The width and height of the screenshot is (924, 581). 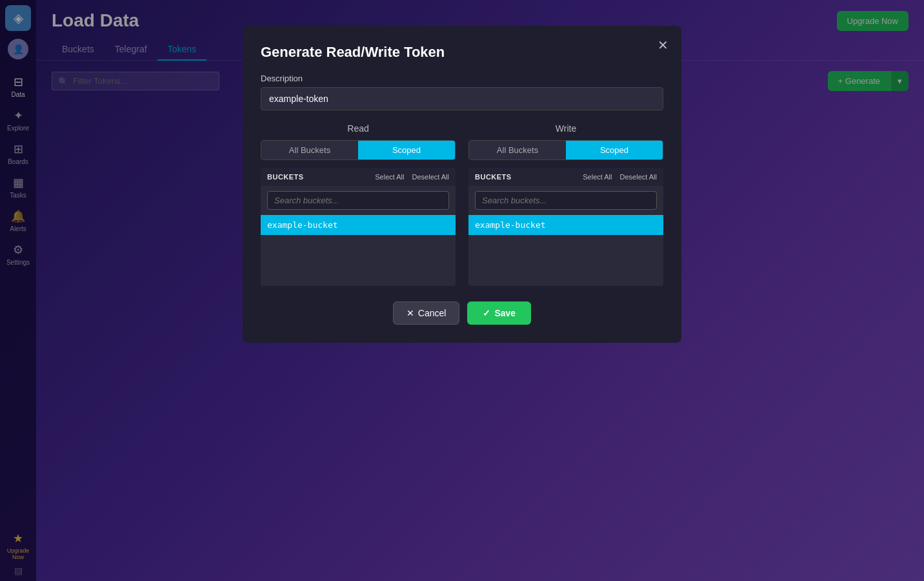 I want to click on read-bucket-item: example-bucket, so click(x=358, y=225).